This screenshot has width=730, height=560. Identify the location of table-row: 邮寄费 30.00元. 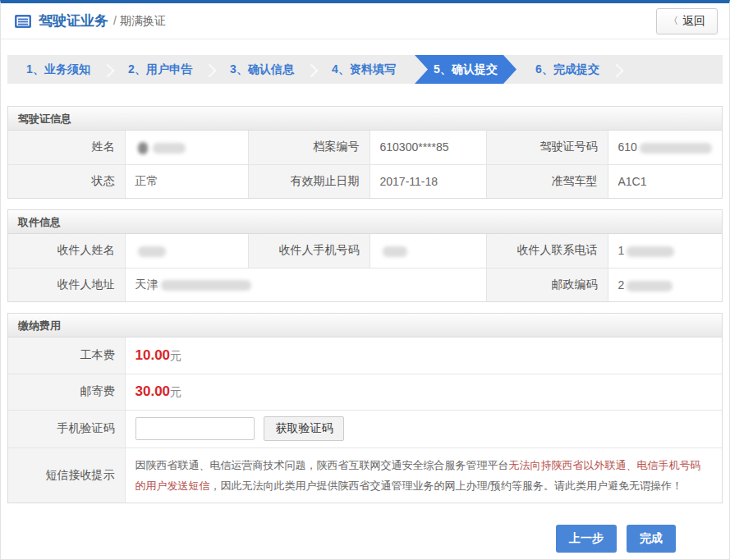
(365, 392).